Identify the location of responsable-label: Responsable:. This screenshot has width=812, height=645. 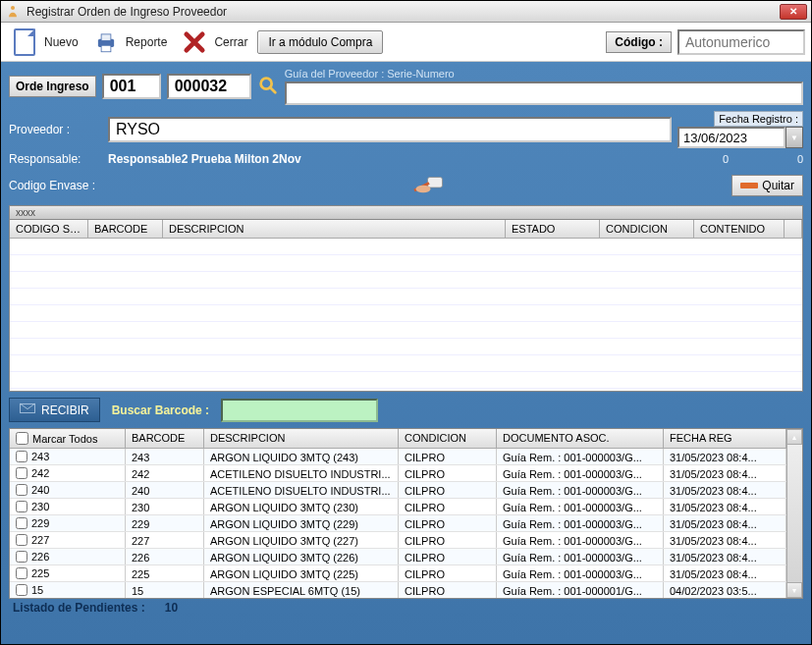
(55, 159).